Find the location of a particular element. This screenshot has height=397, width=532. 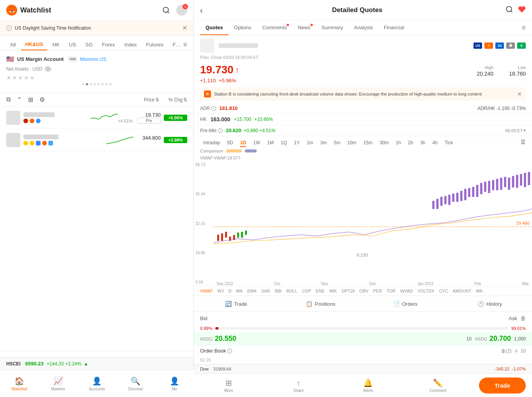

indicator-mik: MIK is located at coordinates (333, 291).